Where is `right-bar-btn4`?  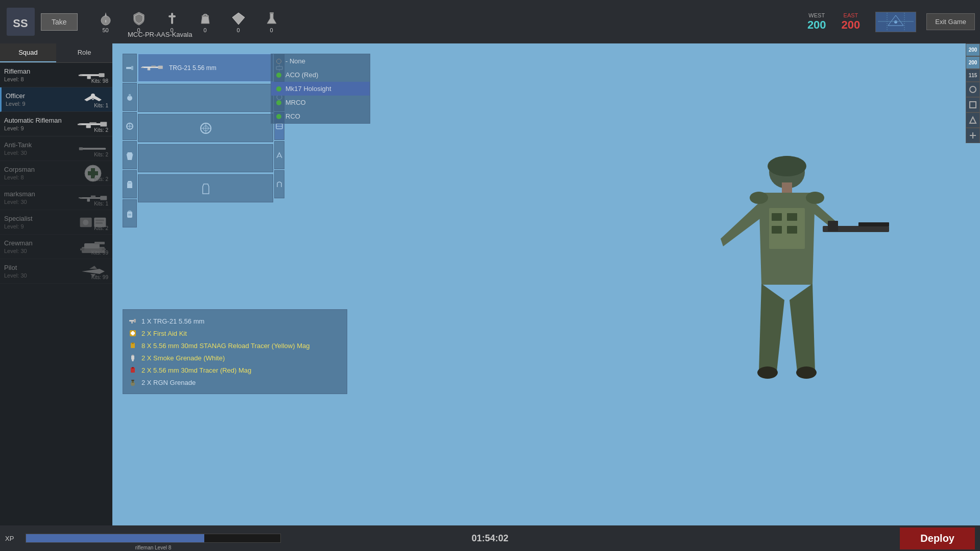 right-bar-btn4 is located at coordinates (973, 135).